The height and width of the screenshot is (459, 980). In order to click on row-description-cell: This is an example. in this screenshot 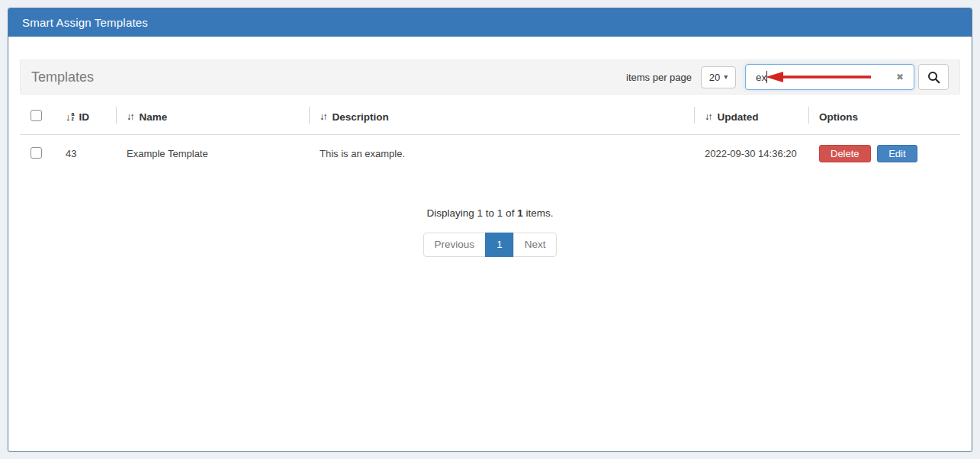, I will do `click(502, 154)`.